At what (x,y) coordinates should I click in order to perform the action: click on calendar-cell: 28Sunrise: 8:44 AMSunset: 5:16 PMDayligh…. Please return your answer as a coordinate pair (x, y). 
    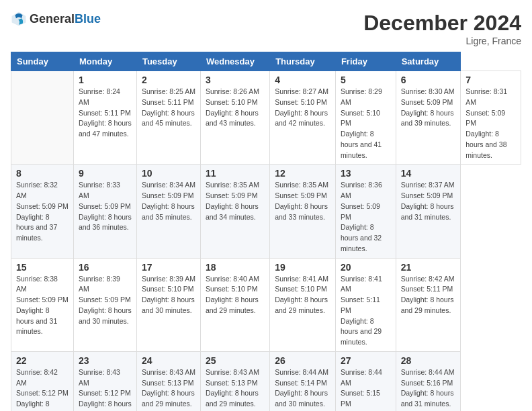
    Looking at the image, I should click on (429, 381).